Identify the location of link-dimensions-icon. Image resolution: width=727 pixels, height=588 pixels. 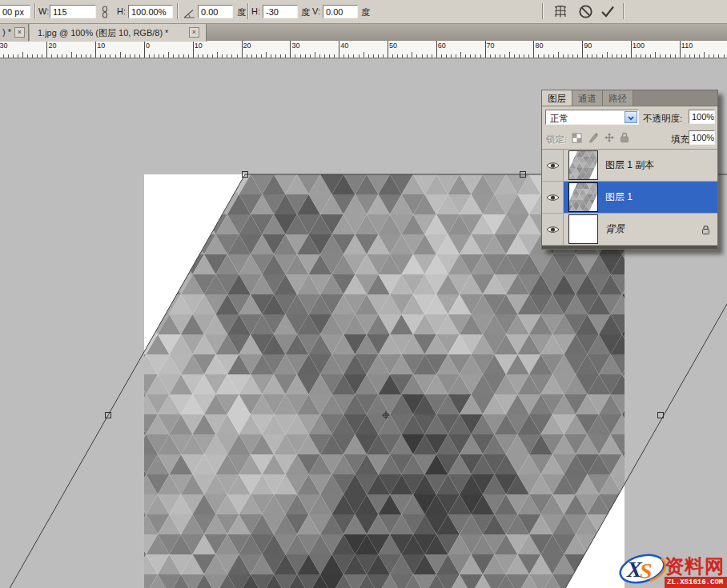
(105, 14).